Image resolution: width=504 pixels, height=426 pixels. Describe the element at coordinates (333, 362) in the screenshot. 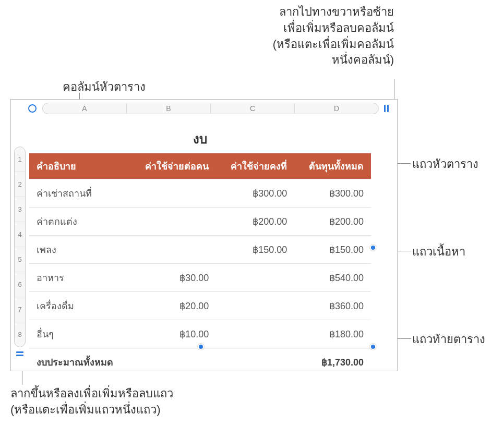

I see `cell: ฿1,730.00` at that location.